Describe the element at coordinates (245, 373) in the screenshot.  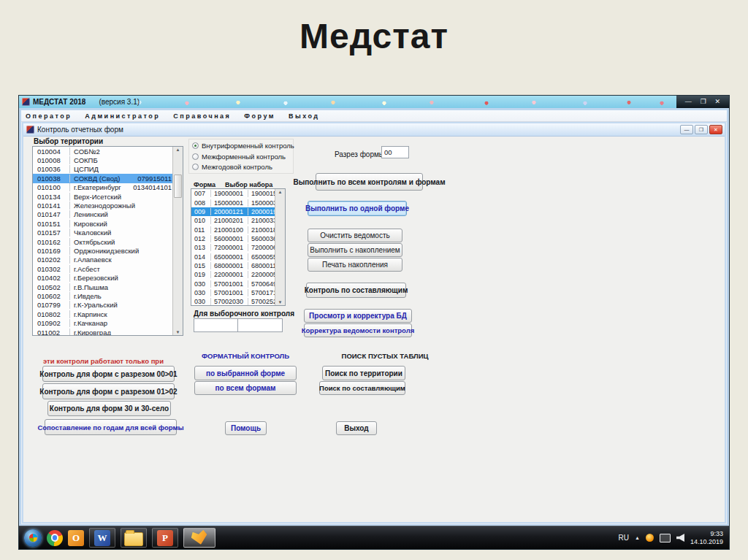
I see `format-selected-button: по выбранной форме` at that location.